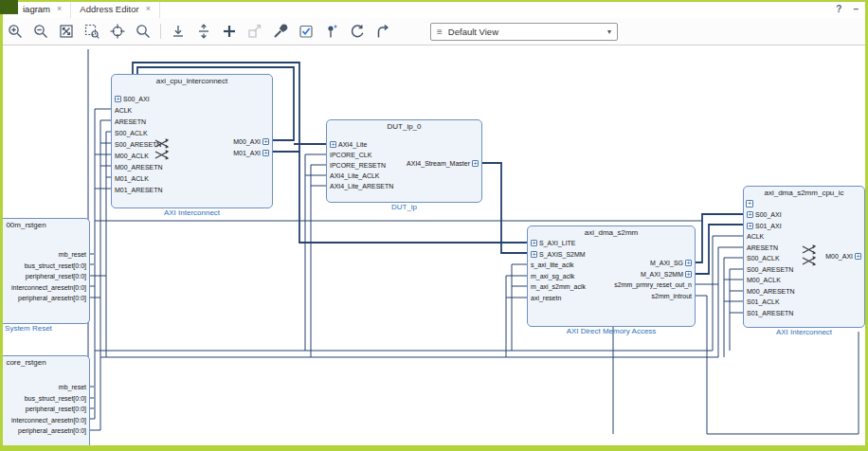 The width and height of the screenshot is (868, 451). I want to click on zoom-to-selection-icon, so click(92, 31).